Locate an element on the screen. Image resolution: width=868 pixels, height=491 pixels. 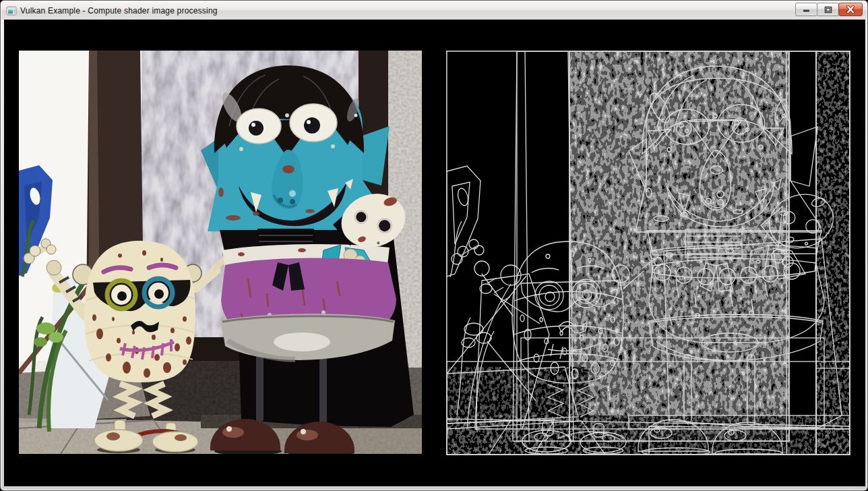
mummy-body is located at coordinates (140, 312).